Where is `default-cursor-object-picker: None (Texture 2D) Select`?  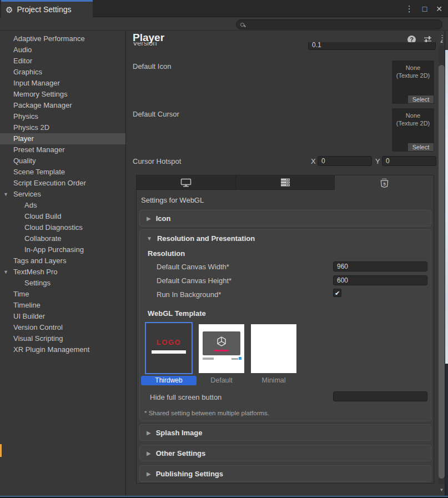
default-cursor-object-picker: None (Texture 2D) Select is located at coordinates (413, 130).